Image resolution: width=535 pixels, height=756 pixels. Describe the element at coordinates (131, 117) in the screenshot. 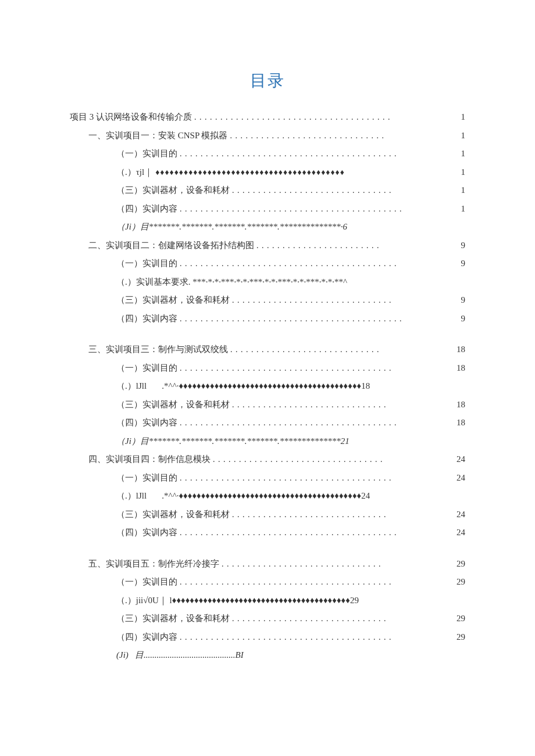

I see `toc-entry-label: 项目 3 认识网络设备和传输介质` at that location.